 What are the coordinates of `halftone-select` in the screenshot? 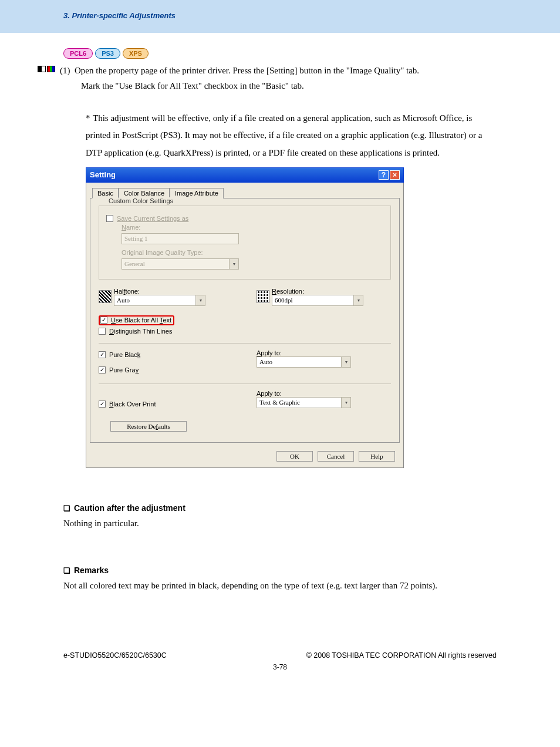 It's located at (155, 301).